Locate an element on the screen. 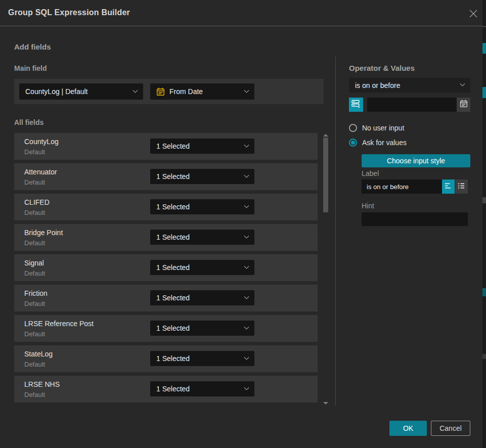 Image resolution: width=486 pixels, height=448 pixels. hint-input is located at coordinates (415, 219).